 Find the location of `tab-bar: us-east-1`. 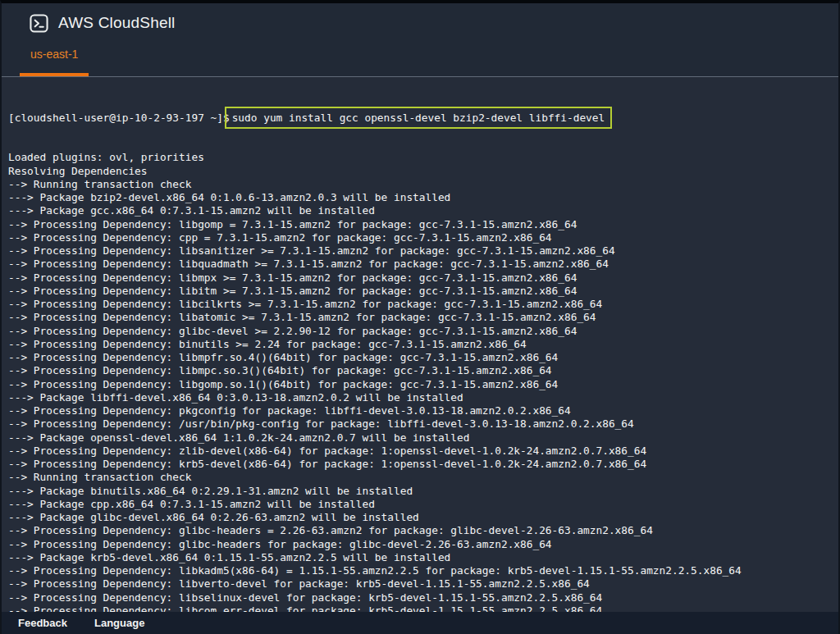

tab-bar: us-east-1 is located at coordinates (420, 60).